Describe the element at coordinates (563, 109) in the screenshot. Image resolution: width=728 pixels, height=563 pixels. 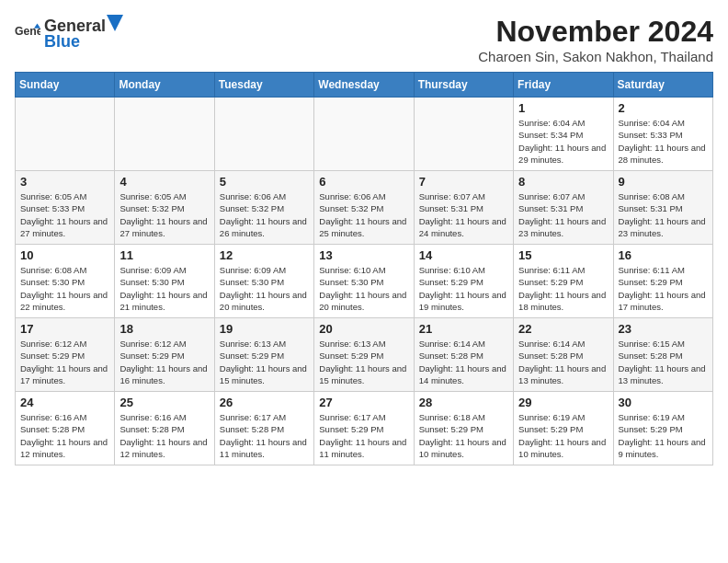
I see `day-number: 1` at that location.